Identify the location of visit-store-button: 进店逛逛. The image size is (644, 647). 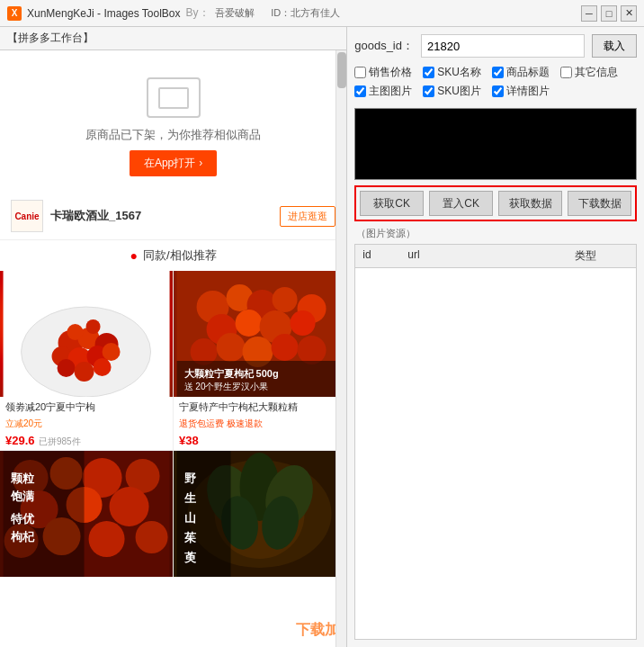
(308, 216).